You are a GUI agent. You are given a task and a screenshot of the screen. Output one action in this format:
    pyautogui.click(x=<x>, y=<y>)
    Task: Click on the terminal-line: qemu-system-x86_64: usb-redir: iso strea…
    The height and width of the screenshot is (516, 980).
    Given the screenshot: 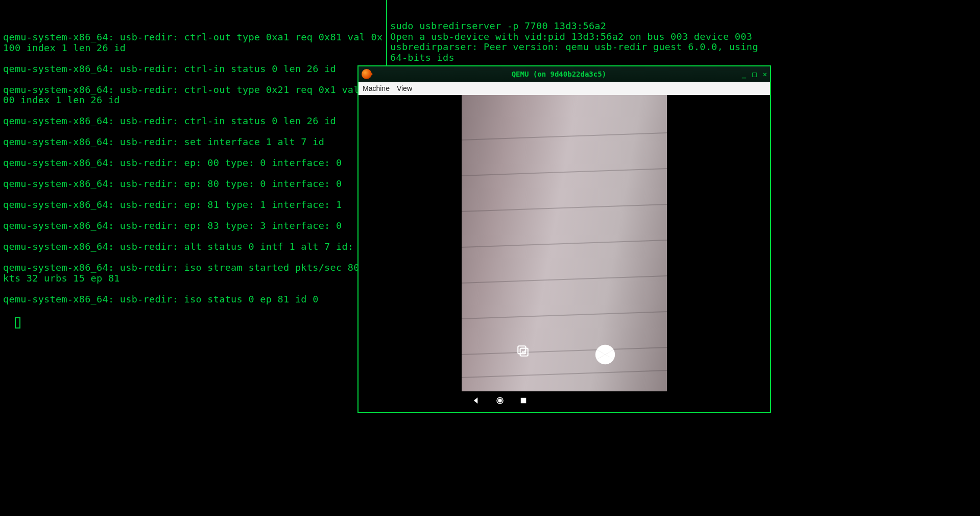 What is the action you would take?
    pyautogui.click(x=195, y=273)
    